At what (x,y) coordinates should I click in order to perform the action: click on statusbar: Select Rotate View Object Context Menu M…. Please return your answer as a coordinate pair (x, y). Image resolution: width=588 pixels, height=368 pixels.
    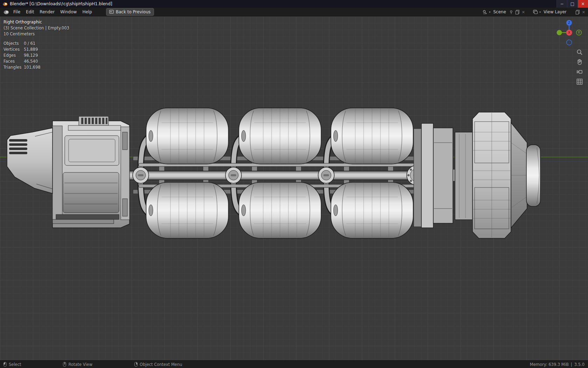
    Looking at the image, I should click on (294, 364).